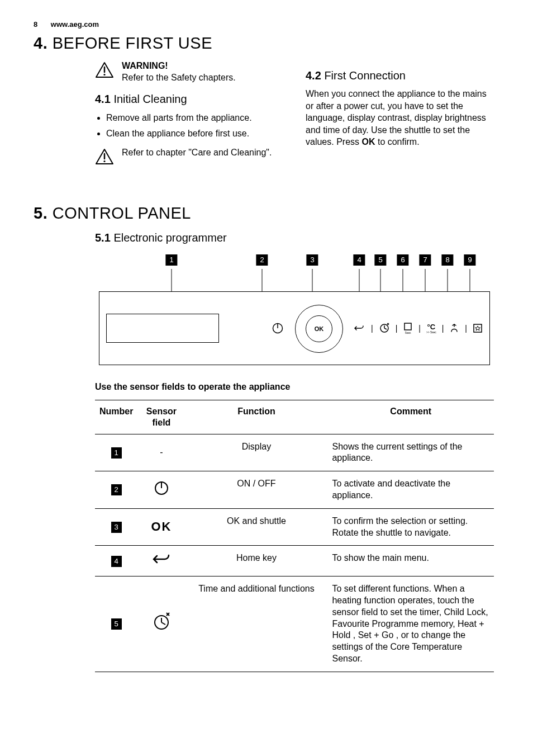  I want to click on display-rect-icon, so click(163, 328).